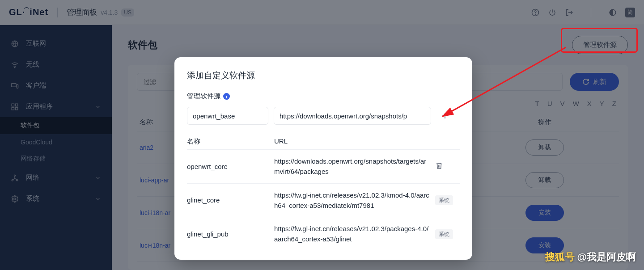 The height and width of the screenshot is (270, 644). Describe the element at coordinates (231, 141) in the screenshot. I see `src-col-name: 名称` at that location.